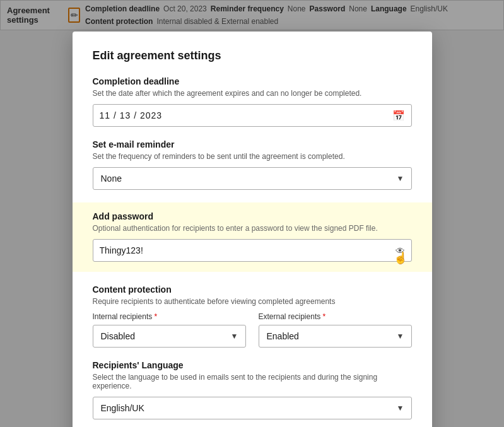  Describe the element at coordinates (252, 102) in the screenshot. I see `completion-deadline-section: Completion deadline Set the date after w…` at that location.